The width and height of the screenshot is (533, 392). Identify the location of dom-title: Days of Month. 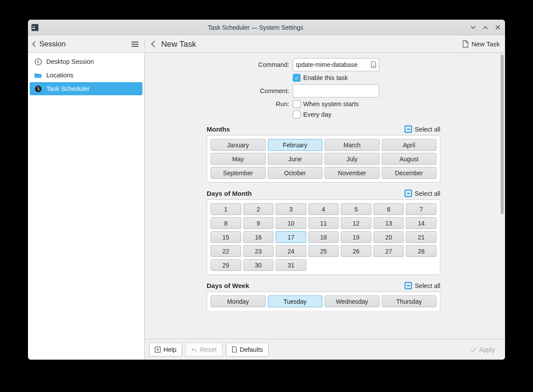
(229, 193).